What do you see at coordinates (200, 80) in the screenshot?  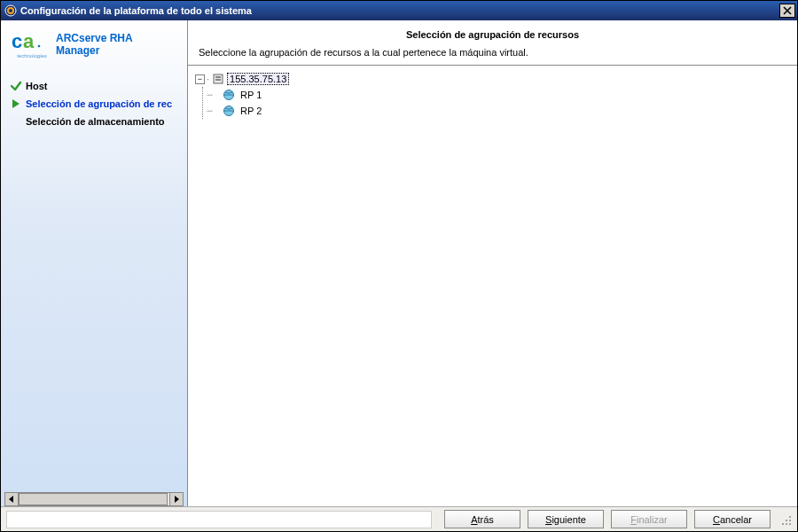 I see `expander-toggle: −` at bounding box center [200, 80].